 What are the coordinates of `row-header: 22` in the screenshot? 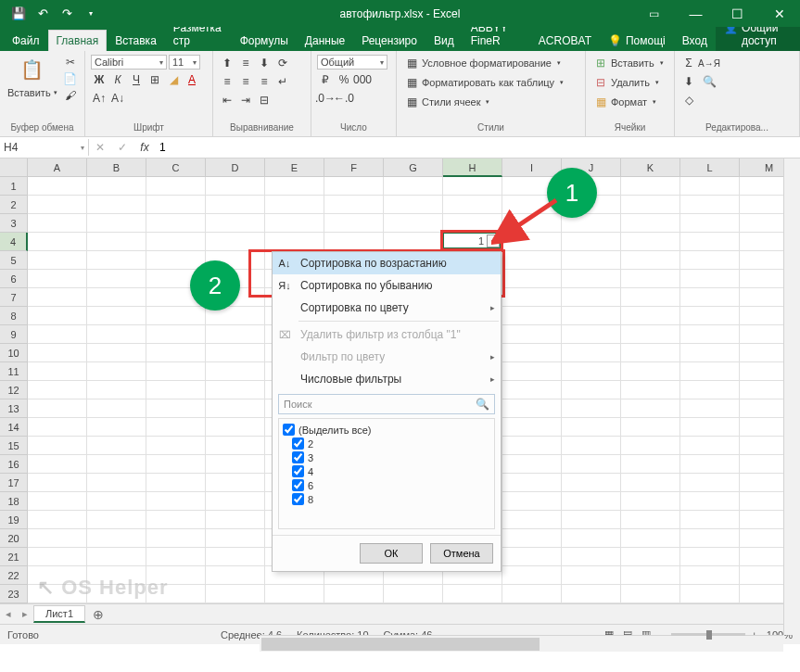 It's located at (14, 576).